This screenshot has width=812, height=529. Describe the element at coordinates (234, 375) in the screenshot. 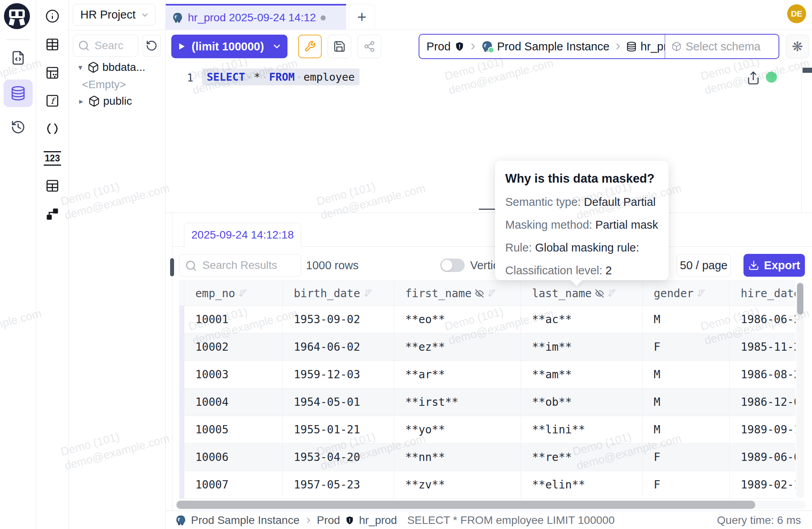

I see `table-cell: 10003` at that location.